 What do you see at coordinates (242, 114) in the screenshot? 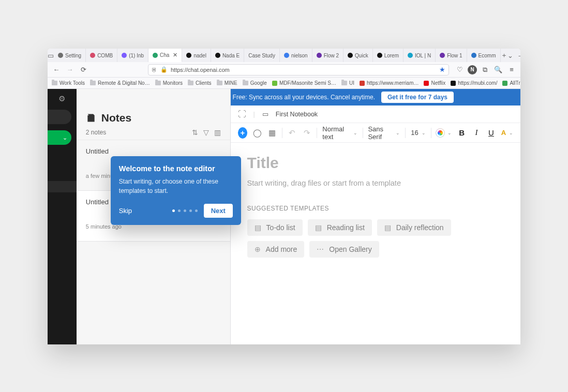
I see `expand-icon: ⛶` at bounding box center [242, 114].